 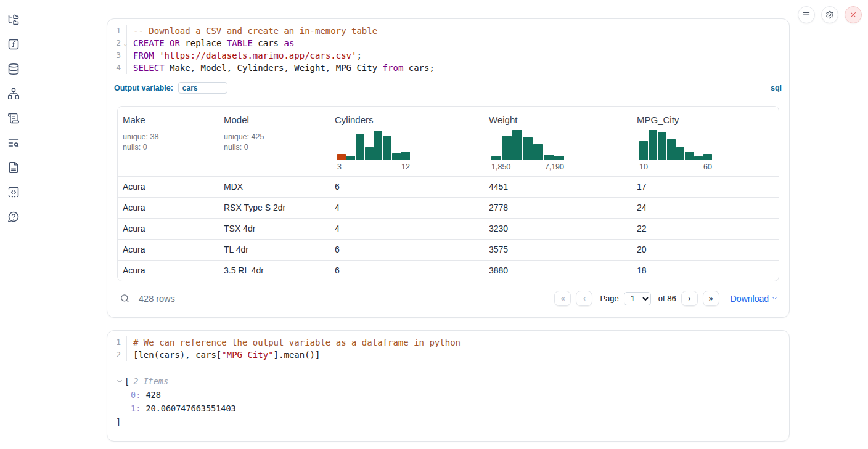 What do you see at coordinates (157, 299) in the screenshot?
I see `row-count: 428 rows` at bounding box center [157, 299].